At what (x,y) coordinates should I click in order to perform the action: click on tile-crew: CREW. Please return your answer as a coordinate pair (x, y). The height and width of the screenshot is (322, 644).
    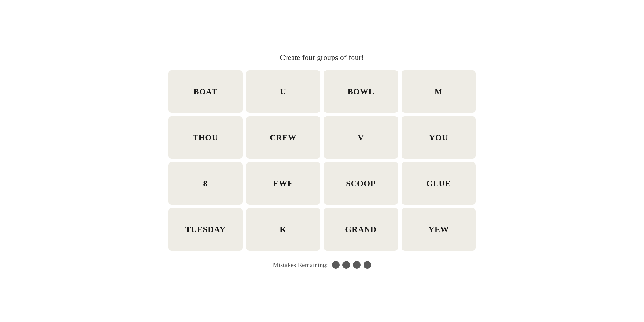
    Looking at the image, I should click on (283, 138).